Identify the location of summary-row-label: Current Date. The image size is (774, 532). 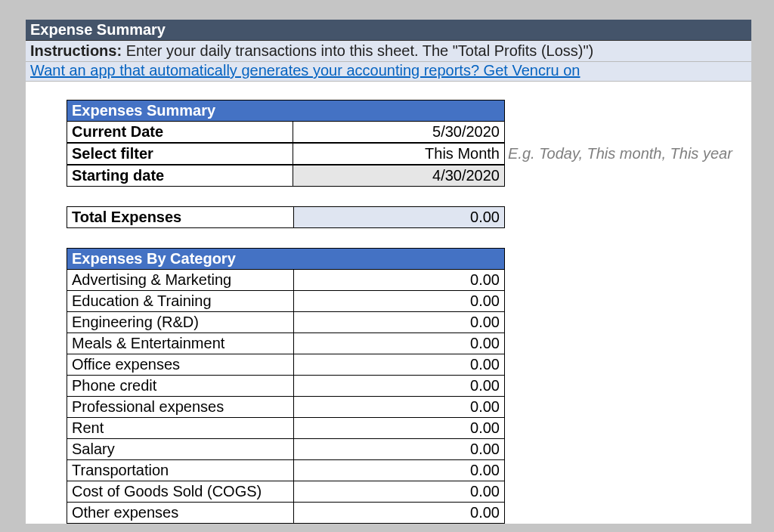
(180, 132).